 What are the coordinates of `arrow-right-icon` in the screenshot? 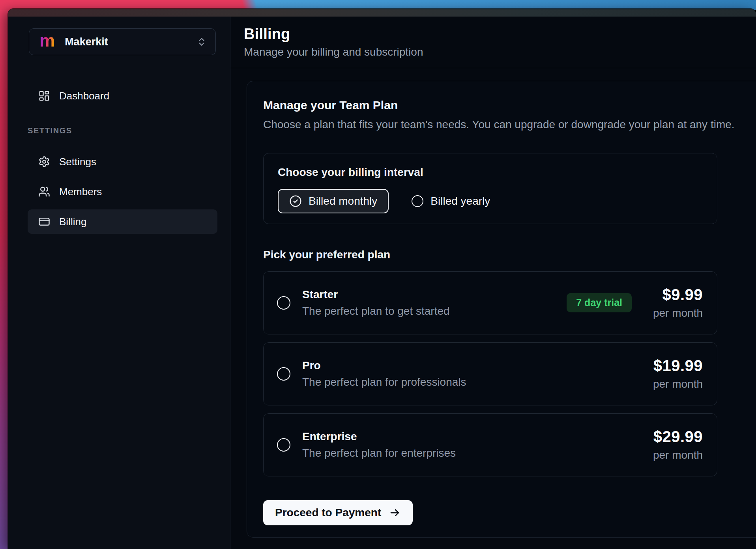 It's located at (395, 513).